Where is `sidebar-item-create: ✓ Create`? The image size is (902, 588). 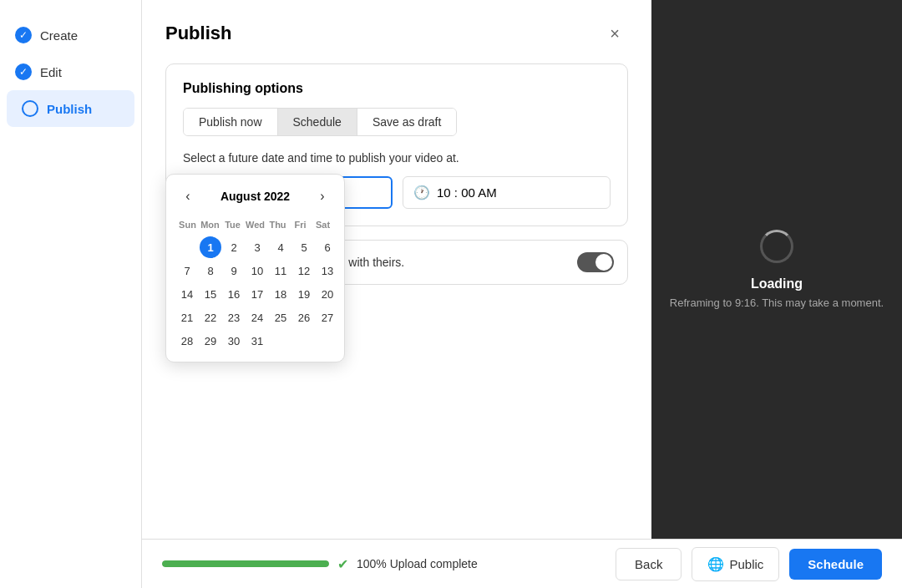
sidebar-item-create: ✓ Create is located at coordinates (70, 35).